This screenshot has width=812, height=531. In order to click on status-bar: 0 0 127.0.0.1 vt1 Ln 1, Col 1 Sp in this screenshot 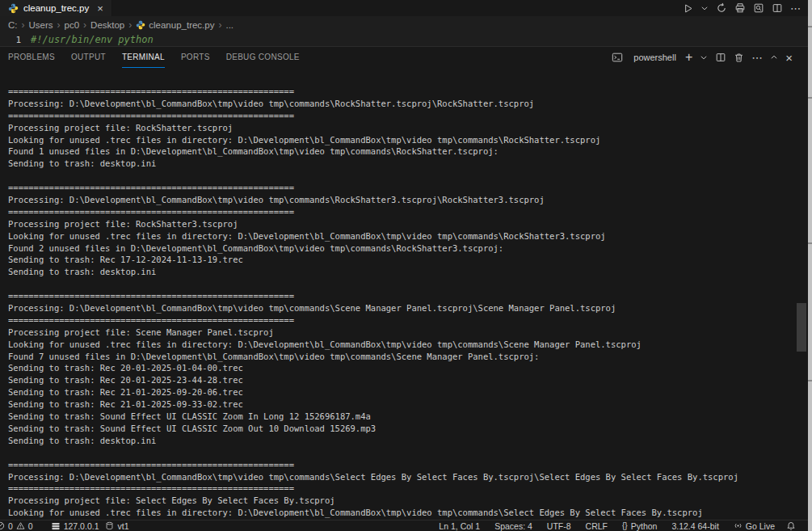, I will do `click(406, 525)`.